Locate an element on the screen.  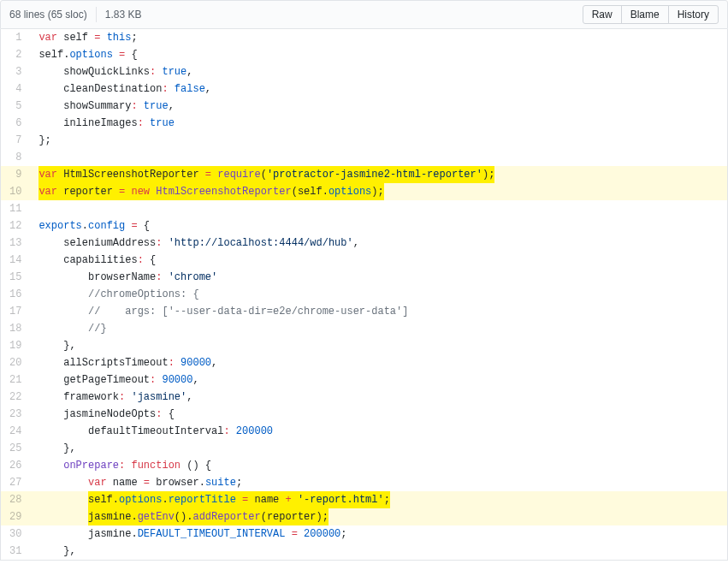
code-line: 29 jasmine.getEnv().addReporter(reporter… is located at coordinates (364, 517).